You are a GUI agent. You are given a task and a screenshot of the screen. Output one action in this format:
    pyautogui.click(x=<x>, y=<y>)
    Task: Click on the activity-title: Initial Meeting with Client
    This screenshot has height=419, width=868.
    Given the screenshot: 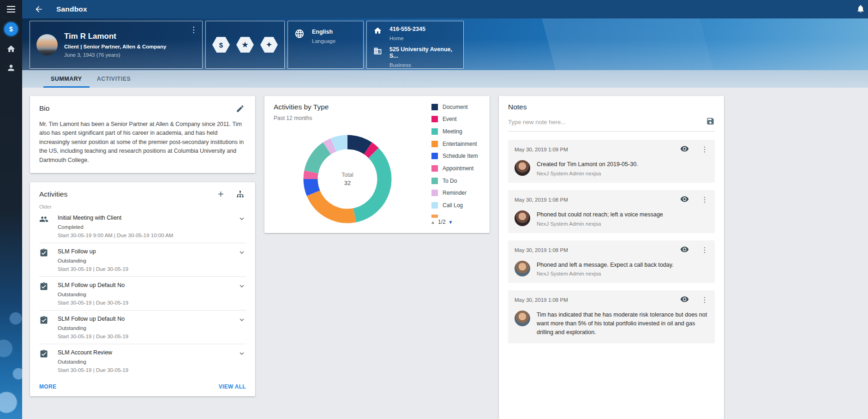 What is the action you would take?
    pyautogui.click(x=145, y=218)
    